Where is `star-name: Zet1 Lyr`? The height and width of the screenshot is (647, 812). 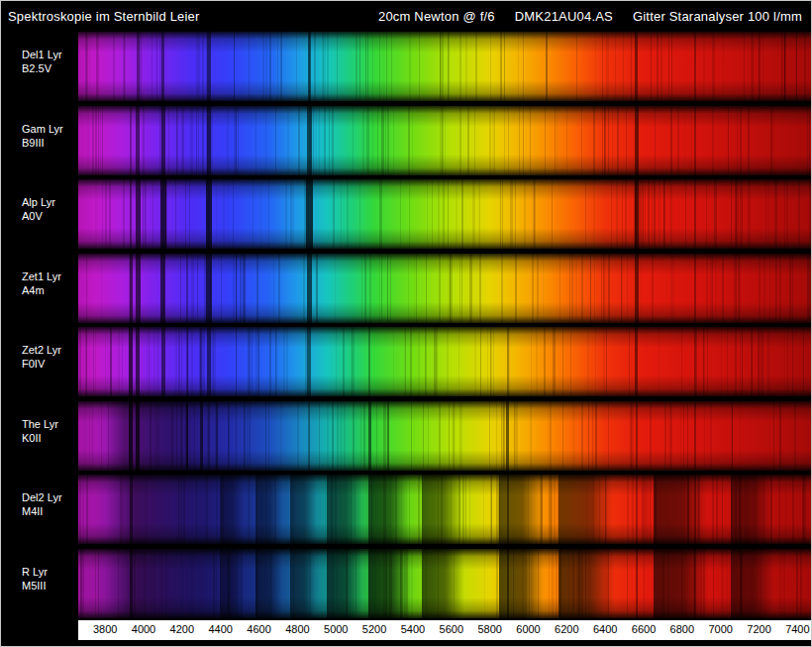 star-name: Zet1 Lyr is located at coordinates (50, 276).